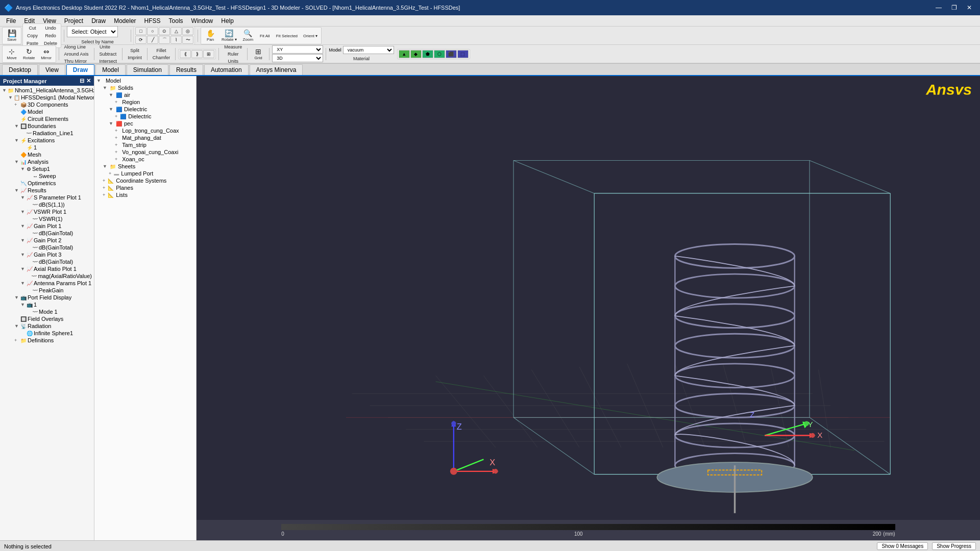 This screenshot has height=551, width=980. Describe the element at coordinates (310, 36) in the screenshot. I see `orient-button: Orient ▾` at that location.